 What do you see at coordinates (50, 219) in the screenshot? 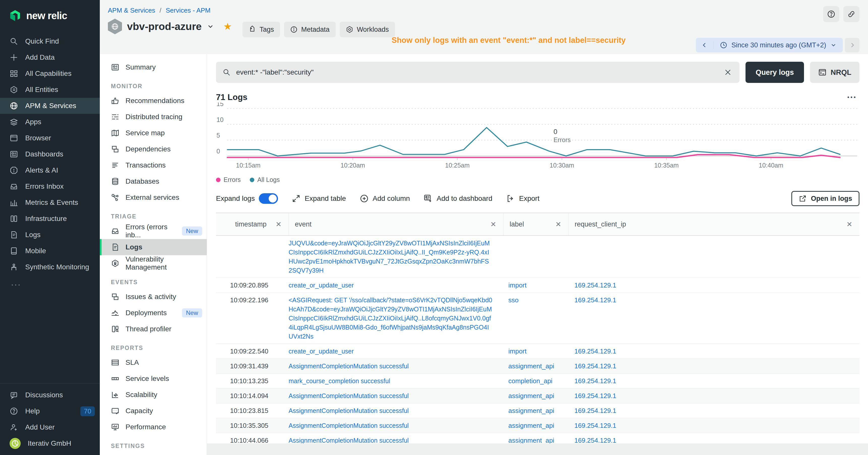
I see `sidebar-item-infrastructure: Infrastructure` at bounding box center [50, 219].